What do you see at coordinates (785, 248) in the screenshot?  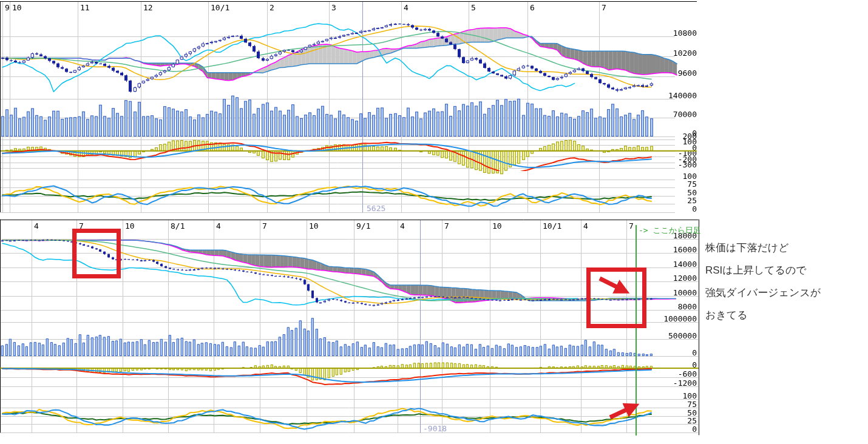 I see `note-line: 株価は下落だけど` at bounding box center [785, 248].